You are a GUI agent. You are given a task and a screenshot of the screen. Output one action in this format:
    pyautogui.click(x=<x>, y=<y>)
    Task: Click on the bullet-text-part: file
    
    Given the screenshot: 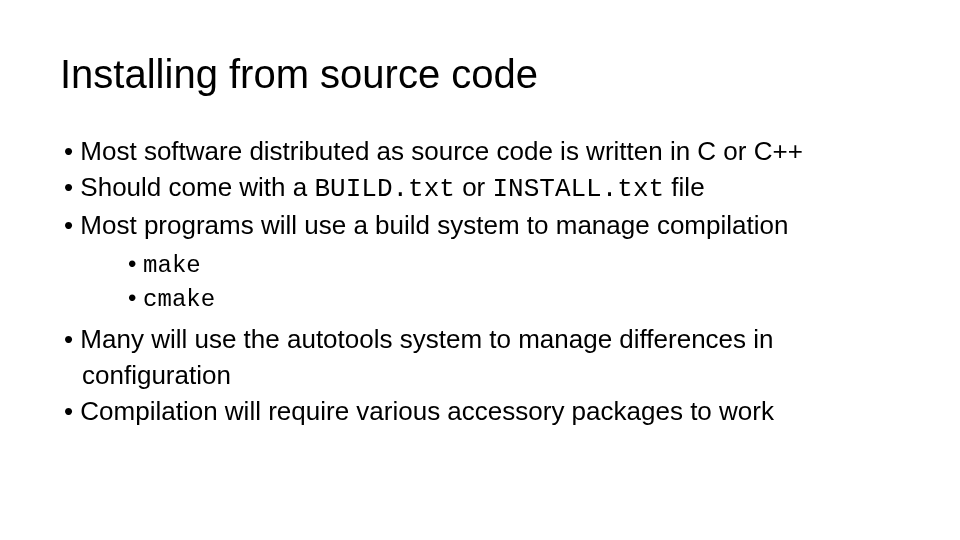 What is the action you would take?
    pyautogui.click(x=684, y=187)
    